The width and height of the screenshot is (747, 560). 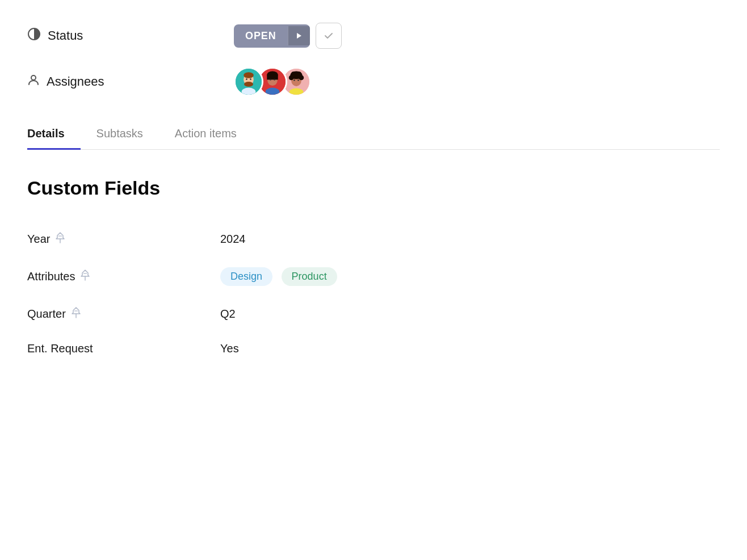 I want to click on field-row-ent-request: Ent. Request Yes, so click(x=374, y=349).